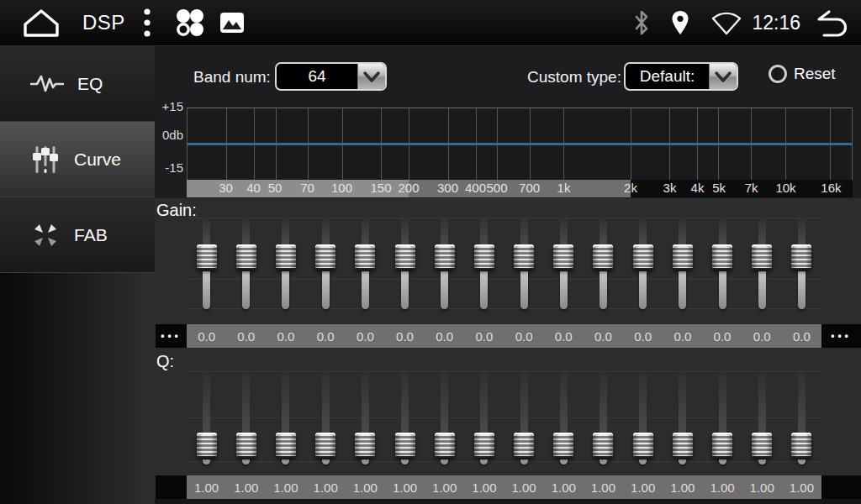 This screenshot has height=504, width=861. What do you see at coordinates (77, 235) in the screenshot?
I see `sidebar-item-fab: FAB` at bounding box center [77, 235].